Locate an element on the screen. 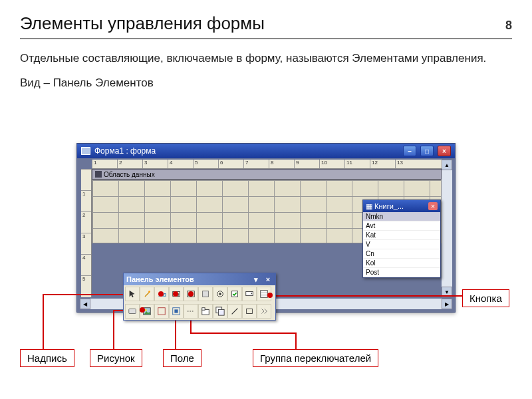 The width and height of the screenshot is (532, 399). field-list-close-icon: × is located at coordinates (433, 206).